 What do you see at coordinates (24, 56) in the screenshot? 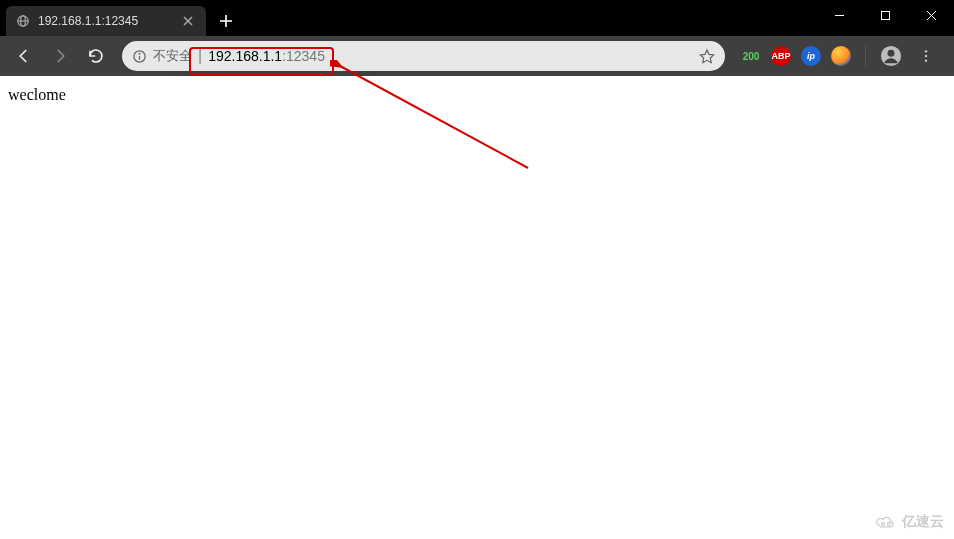
I see `back-button` at bounding box center [24, 56].